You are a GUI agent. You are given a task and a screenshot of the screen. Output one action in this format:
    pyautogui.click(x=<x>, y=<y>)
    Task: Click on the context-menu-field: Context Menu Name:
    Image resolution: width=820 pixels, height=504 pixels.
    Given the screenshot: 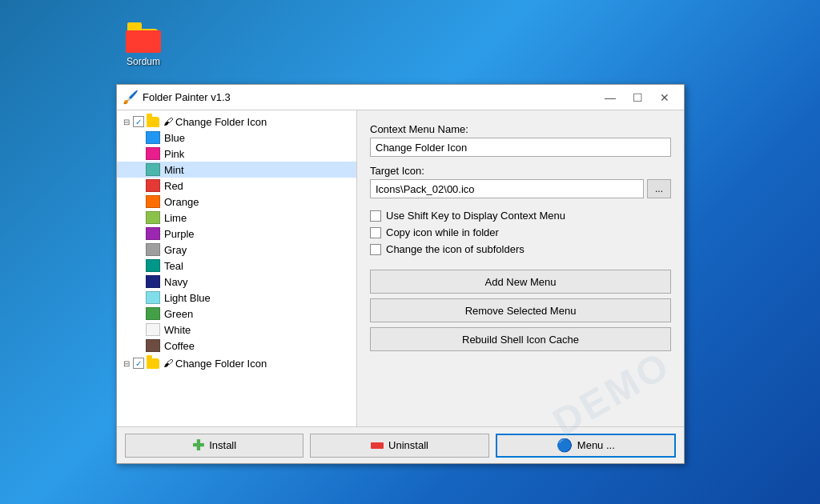 What is the action you would take?
    pyautogui.click(x=521, y=140)
    